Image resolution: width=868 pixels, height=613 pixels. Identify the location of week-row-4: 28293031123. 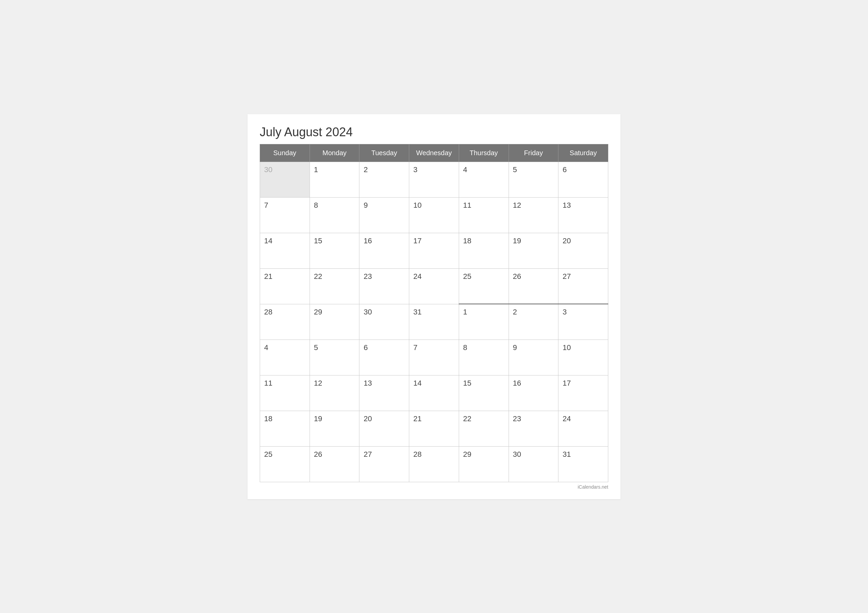
(434, 322).